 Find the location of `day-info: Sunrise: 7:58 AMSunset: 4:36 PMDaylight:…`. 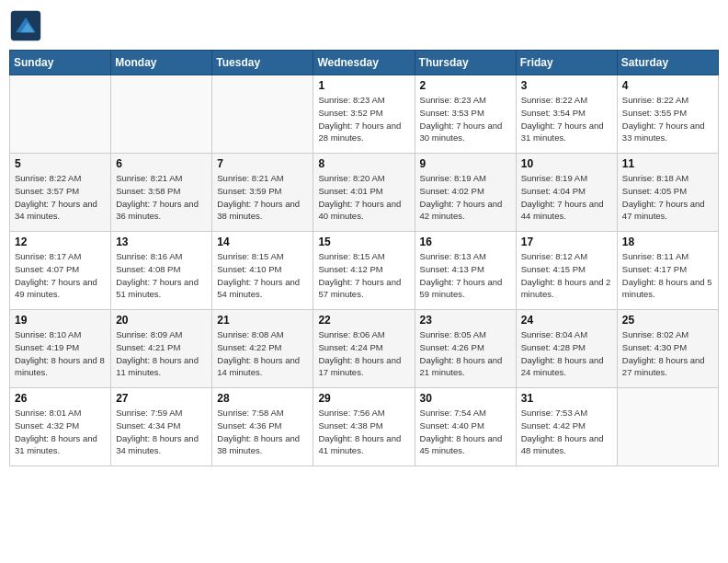

day-info: Sunrise: 7:58 AMSunset: 4:36 PMDaylight:… is located at coordinates (263, 432).